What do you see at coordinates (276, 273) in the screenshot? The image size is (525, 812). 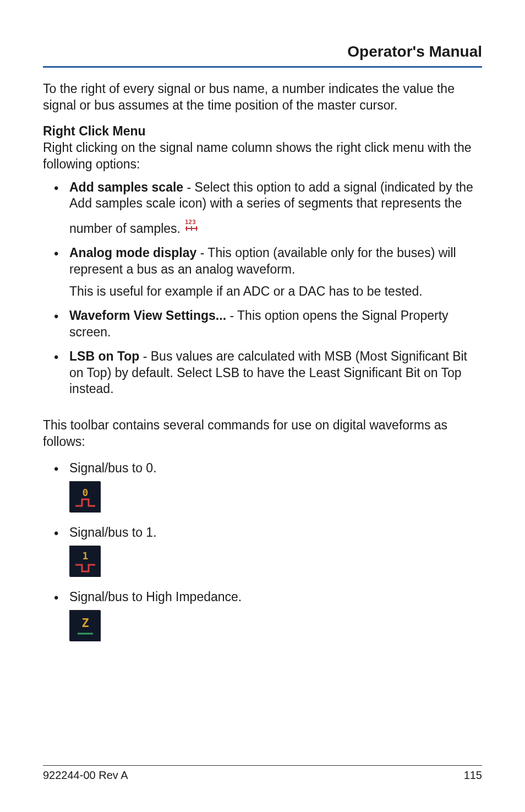 I see `list-item: Analog mode display - This option (avail…` at bounding box center [276, 273].